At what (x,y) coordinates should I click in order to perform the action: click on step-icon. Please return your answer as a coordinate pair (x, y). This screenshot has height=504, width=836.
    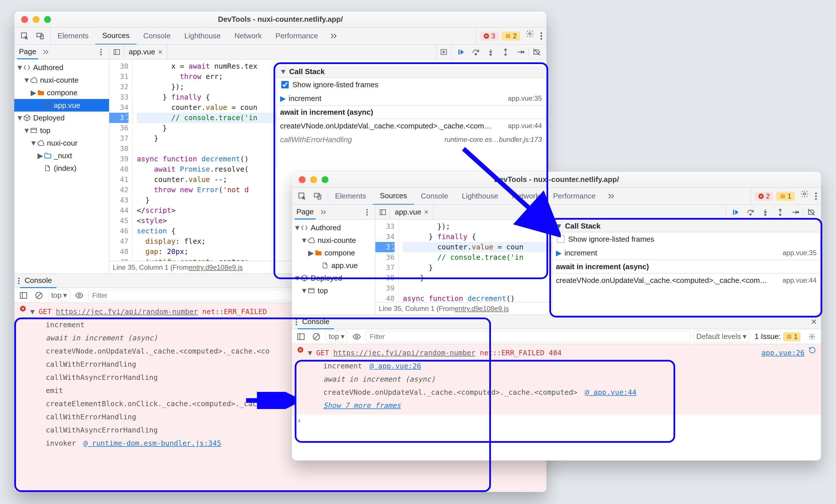
    Looking at the image, I should click on (520, 52).